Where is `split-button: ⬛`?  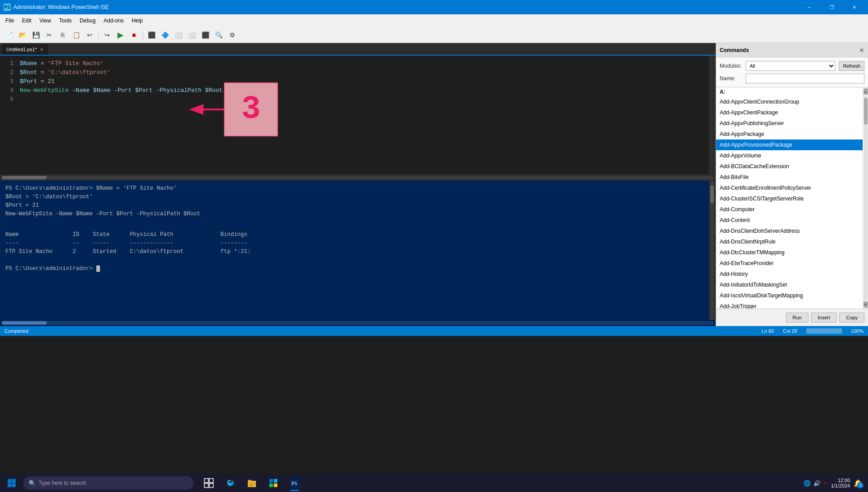
split-button: ⬛ is located at coordinates (205, 35).